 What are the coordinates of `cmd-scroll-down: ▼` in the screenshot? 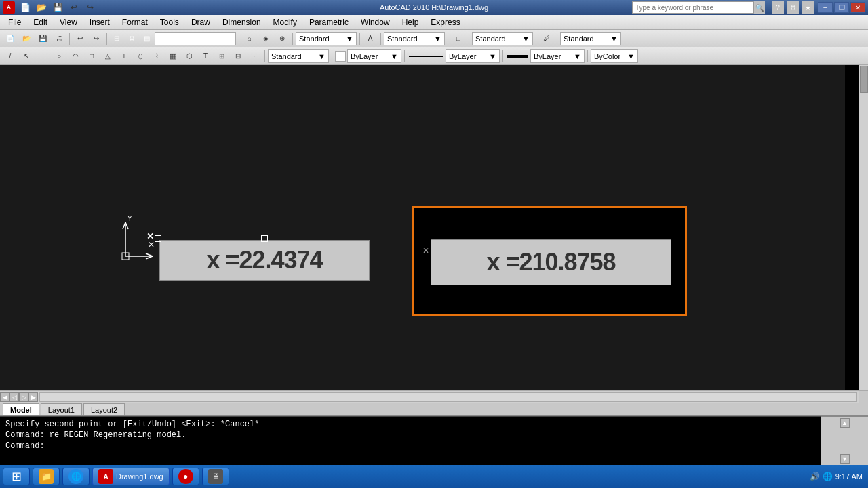 It's located at (845, 459).